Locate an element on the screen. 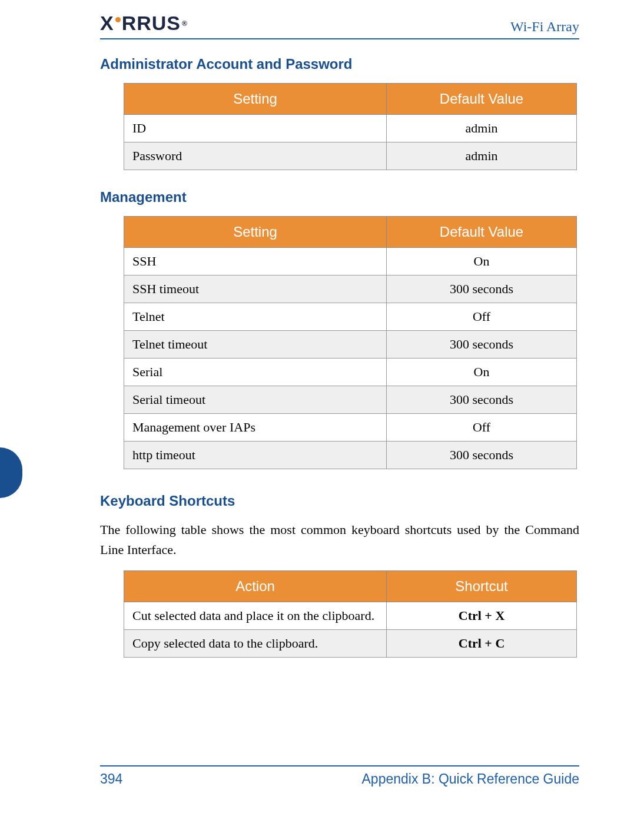 Image resolution: width=644 pixels, height=813 pixels. table-row: SSHOn is located at coordinates (351, 261).